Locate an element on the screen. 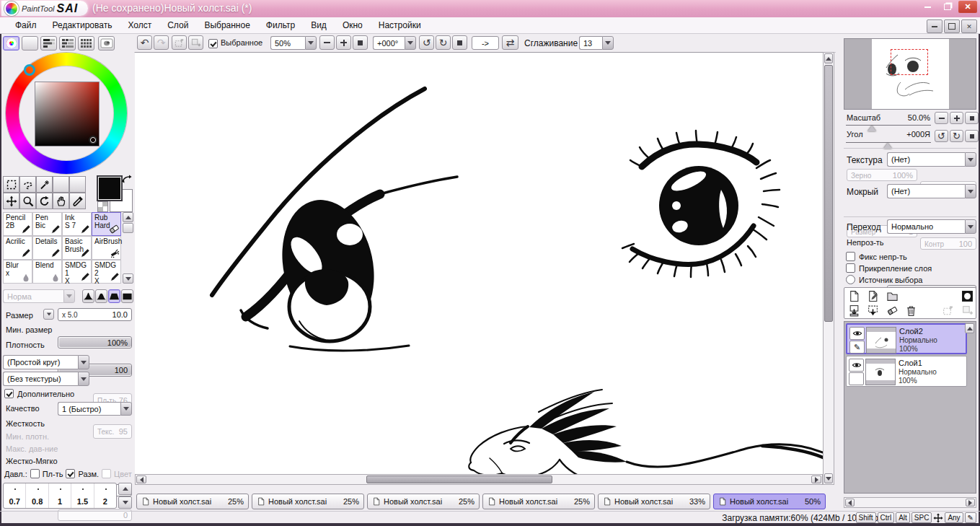  document-close-button: ✕ is located at coordinates (969, 26).